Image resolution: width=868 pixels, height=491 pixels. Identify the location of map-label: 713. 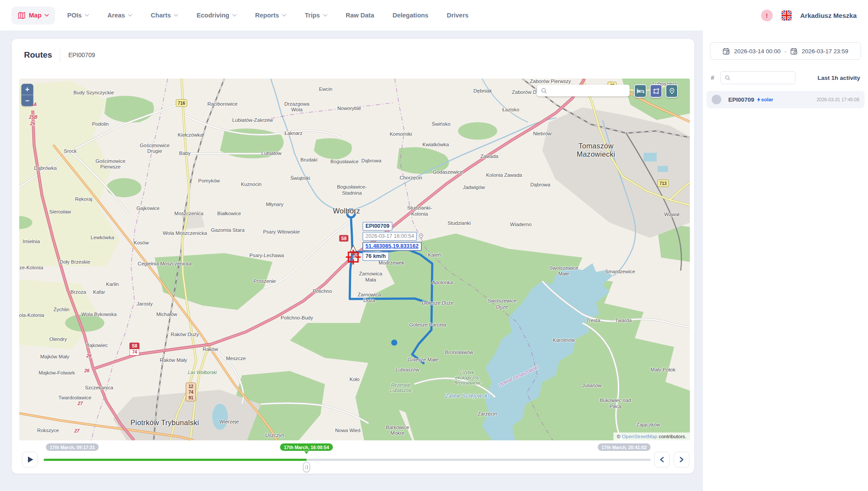
(663, 183).